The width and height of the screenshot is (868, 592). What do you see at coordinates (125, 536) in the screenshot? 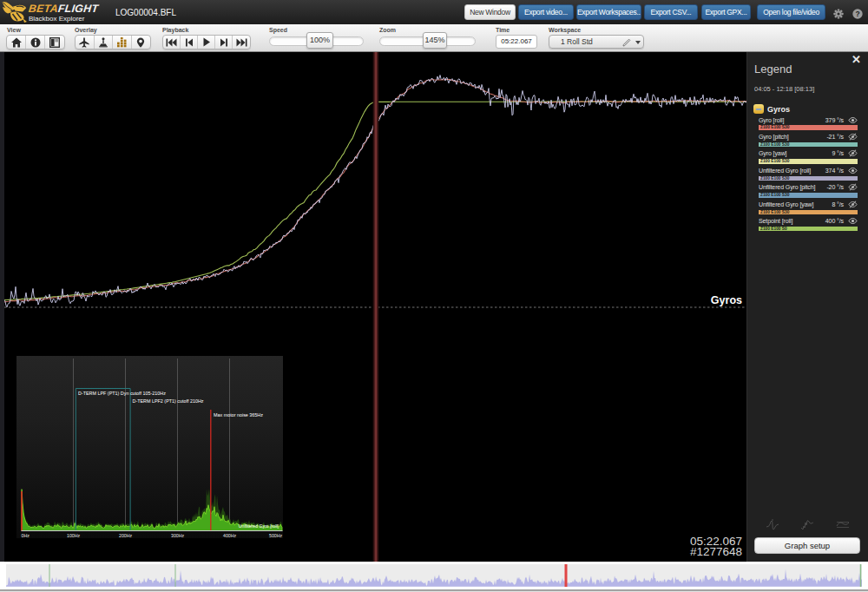
I see `svg-text: 200Hz` at bounding box center [125, 536].